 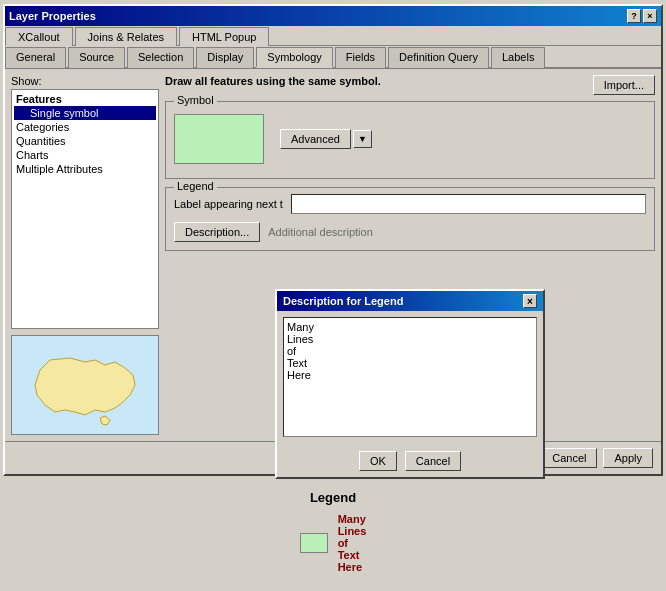 What do you see at coordinates (160, 58) in the screenshot?
I see `tab-selection: Selection` at bounding box center [160, 58].